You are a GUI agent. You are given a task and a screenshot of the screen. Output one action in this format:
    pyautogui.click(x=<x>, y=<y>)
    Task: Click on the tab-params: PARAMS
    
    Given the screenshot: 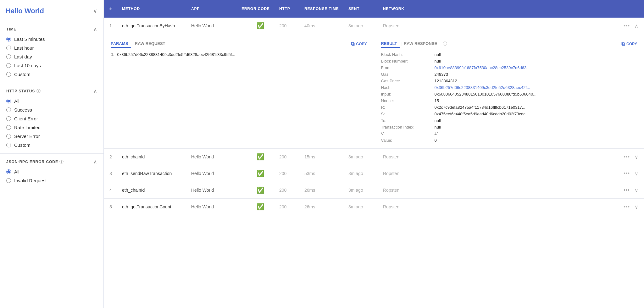 What is the action you would take?
    pyautogui.click(x=121, y=44)
    